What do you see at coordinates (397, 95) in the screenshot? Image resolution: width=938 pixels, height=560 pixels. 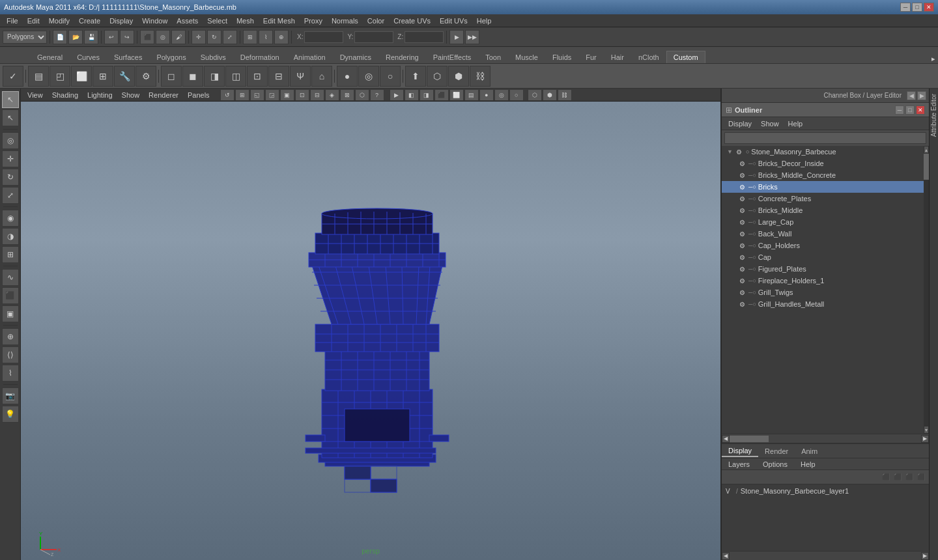 I see `vp-render-btn: ▶` at bounding box center [397, 95].